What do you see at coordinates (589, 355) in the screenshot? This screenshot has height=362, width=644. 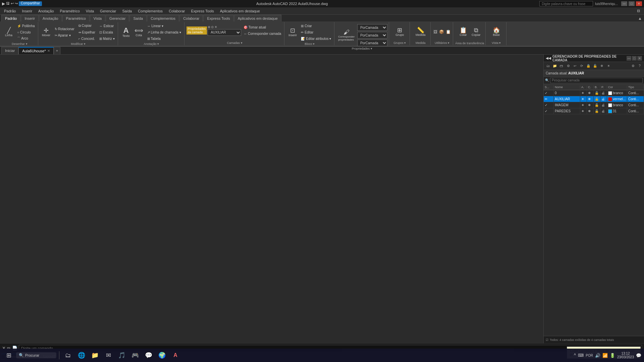 I see `lang-label: POR` at bounding box center [589, 355].